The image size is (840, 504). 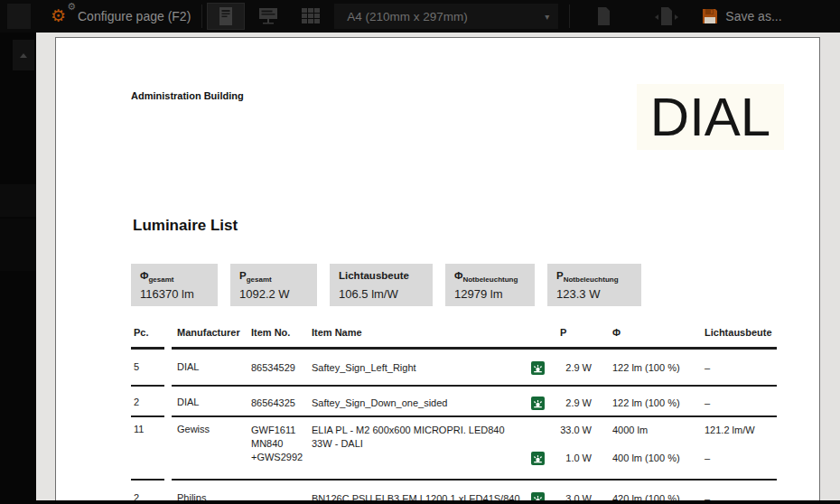 I want to click on cell-item-name: ELIA PL - M2 600x600 MICROPRI. LED840 33…, so click(x=421, y=437).